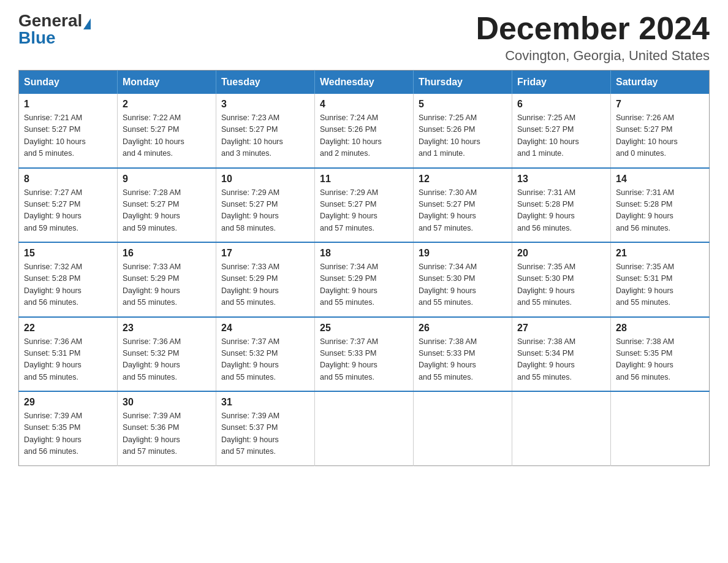 The height and width of the screenshot is (563, 728). I want to click on calendar-cell: 17 Sunrise: 7:33 AMSunset: 5:29 PMDaylig…, so click(266, 280).